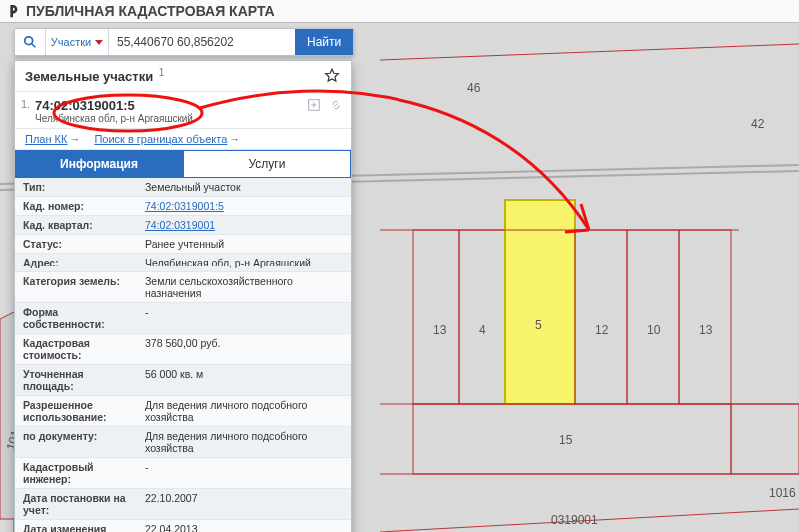 The width and height of the screenshot is (799, 532). Describe the element at coordinates (244, 206) in the screenshot. I see `field-value: 74:02:0319001:5` at that location.